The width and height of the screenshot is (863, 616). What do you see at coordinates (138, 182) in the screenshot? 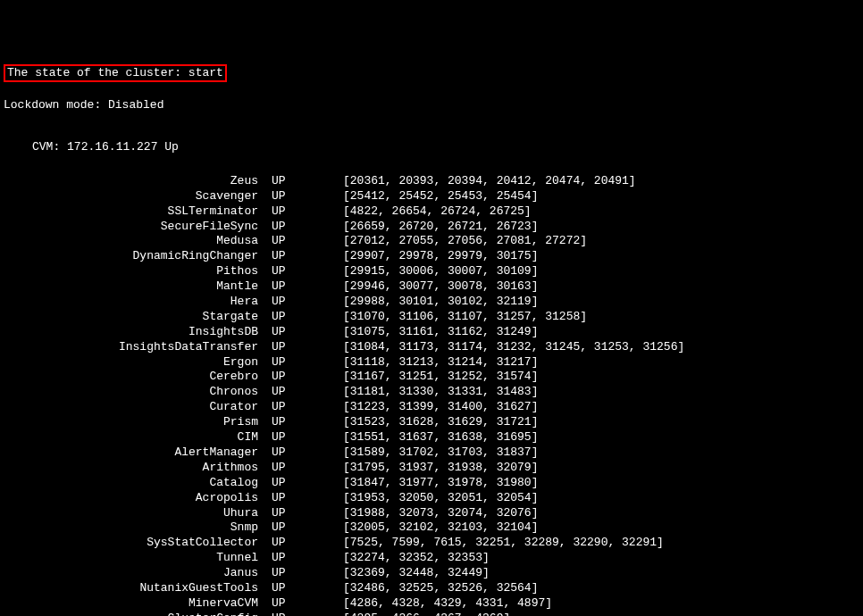
I see `service-name: Zeus` at bounding box center [138, 182].